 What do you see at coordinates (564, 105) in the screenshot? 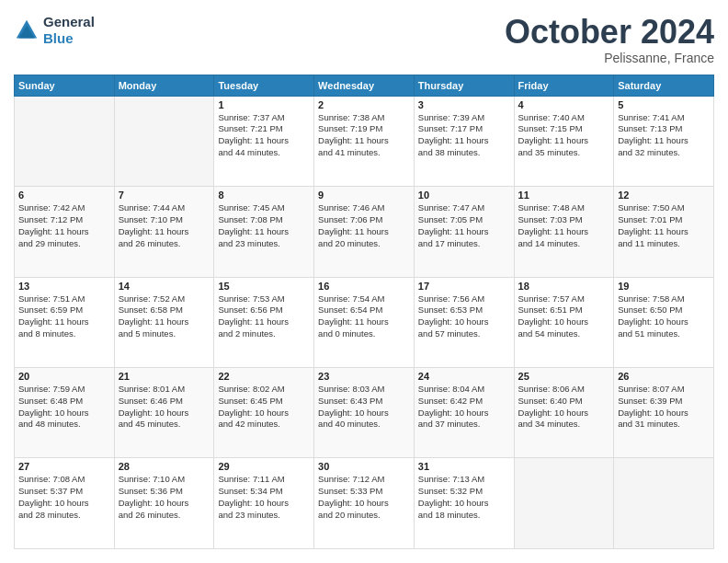
I see `day-num-4: 4` at bounding box center [564, 105].